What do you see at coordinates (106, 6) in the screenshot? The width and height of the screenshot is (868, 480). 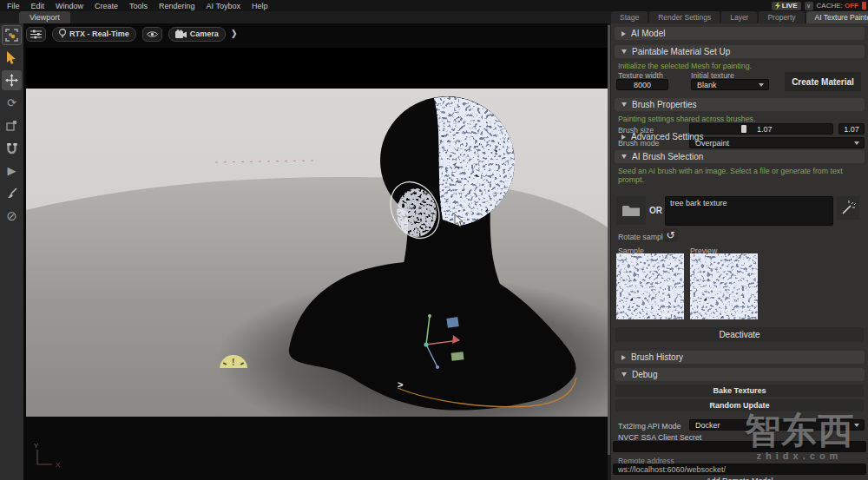 I see `menu-create: Create` at bounding box center [106, 6].